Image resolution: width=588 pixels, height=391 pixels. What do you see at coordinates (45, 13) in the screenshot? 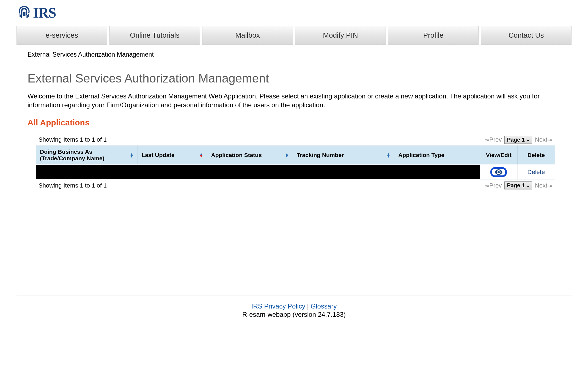
I see `irs-logo-text: IRS` at bounding box center [45, 13].